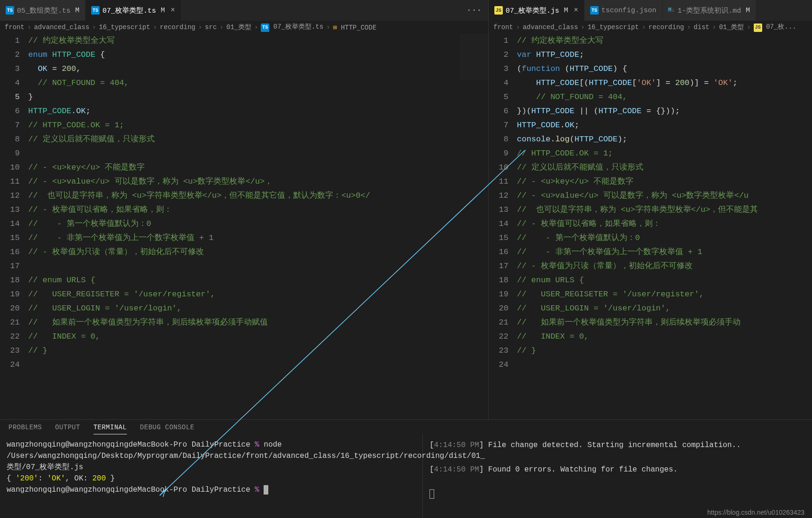 The width and height of the screenshot is (812, 518). Describe the element at coordinates (244, 323) in the screenshot. I see `code-line: // 如果前一个枚举值类型为字符串，则后续枚举项必须手动赋值` at that location.